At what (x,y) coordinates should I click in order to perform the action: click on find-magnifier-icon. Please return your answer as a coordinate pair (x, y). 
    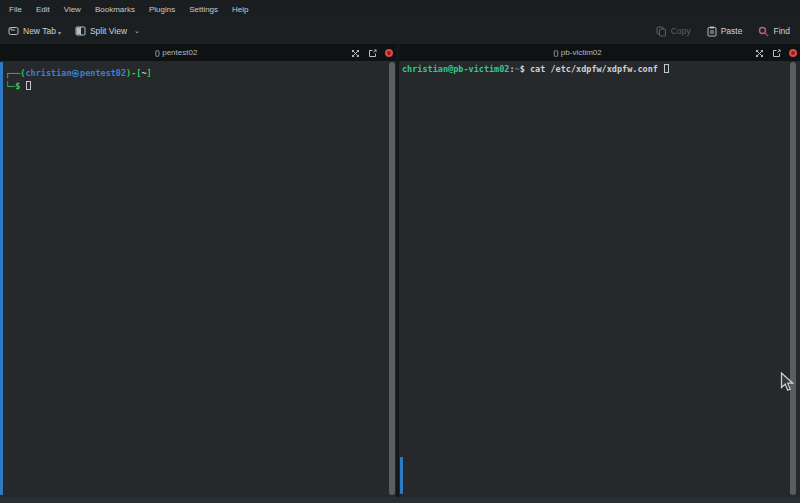
    Looking at the image, I should click on (764, 32).